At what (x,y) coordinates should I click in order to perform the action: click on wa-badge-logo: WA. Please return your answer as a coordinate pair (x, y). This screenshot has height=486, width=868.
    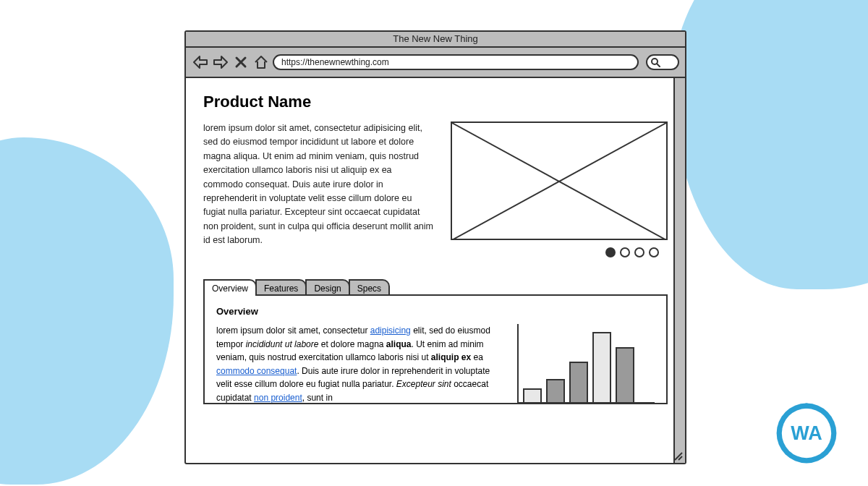
    Looking at the image, I should click on (807, 433).